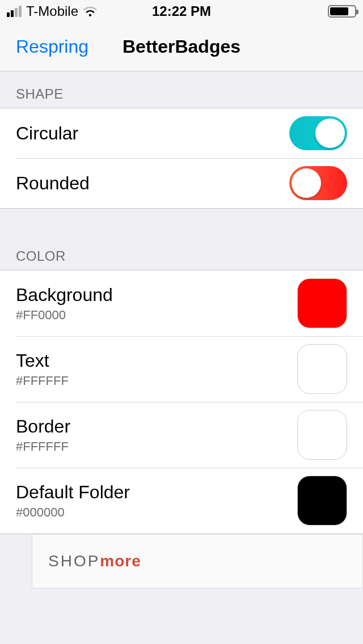 This screenshot has width=363, height=644. What do you see at coordinates (182, 133) in the screenshot?
I see `row-shape-circular: Circular` at bounding box center [182, 133].